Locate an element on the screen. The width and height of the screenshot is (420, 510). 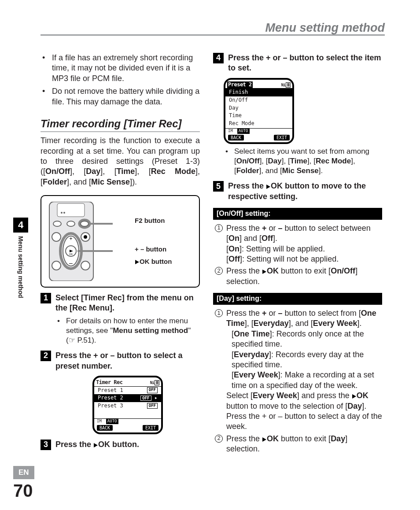
step-heading: Press the OK button. is located at coordinates (128, 445).